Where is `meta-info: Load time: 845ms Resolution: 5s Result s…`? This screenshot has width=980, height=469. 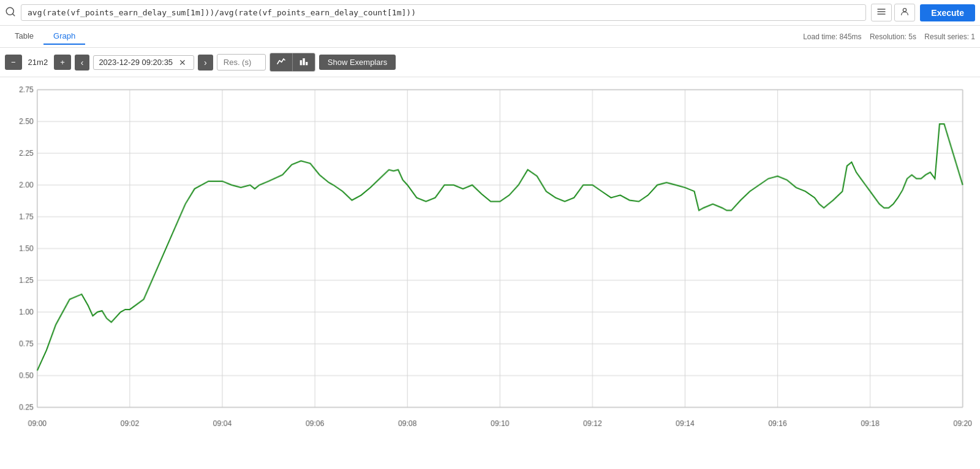
meta-info: Load time: 845ms Resolution: 5s Result s… is located at coordinates (889, 37).